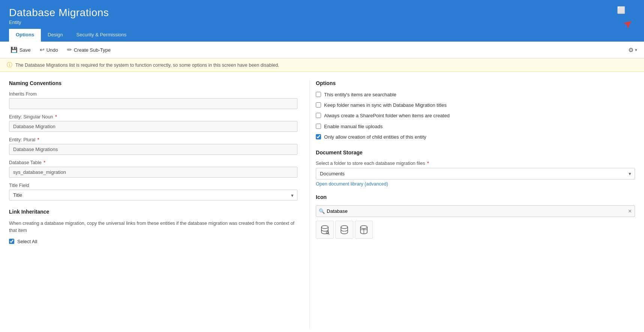 Image resolution: width=644 pixels, height=332 pixels. I want to click on folder-sync-label: Keep folder names in sync with Database …, so click(386, 105).